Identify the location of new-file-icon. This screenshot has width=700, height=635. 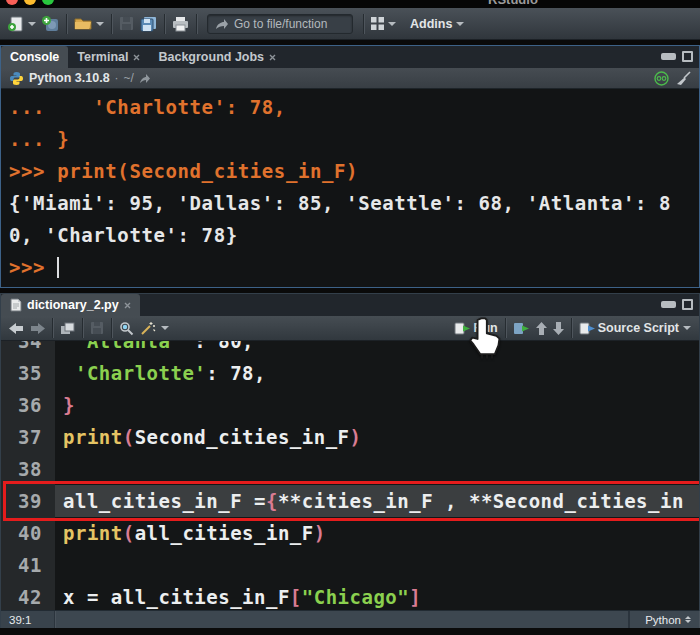
(16, 24).